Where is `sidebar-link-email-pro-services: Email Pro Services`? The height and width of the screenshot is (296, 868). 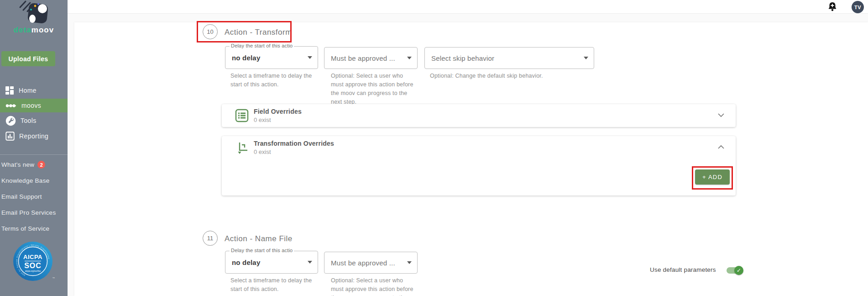
sidebar-link-email-pro-services: Email Pro Services is located at coordinates (34, 213).